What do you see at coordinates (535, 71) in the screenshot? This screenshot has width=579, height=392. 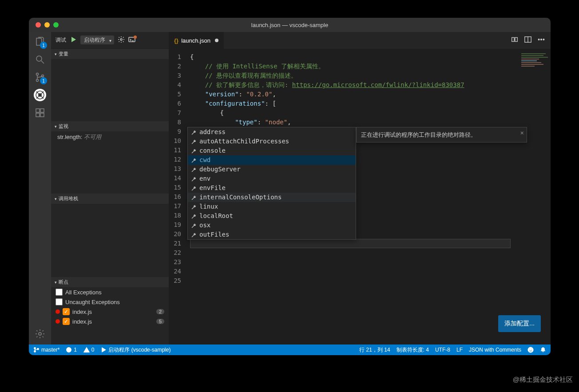 I see `minimap` at bounding box center [535, 71].